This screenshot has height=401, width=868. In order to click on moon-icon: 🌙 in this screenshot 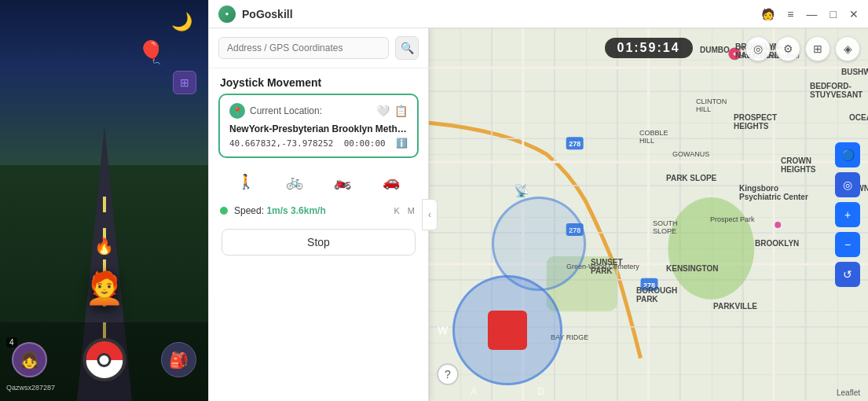, I will do `click(182, 22)`.